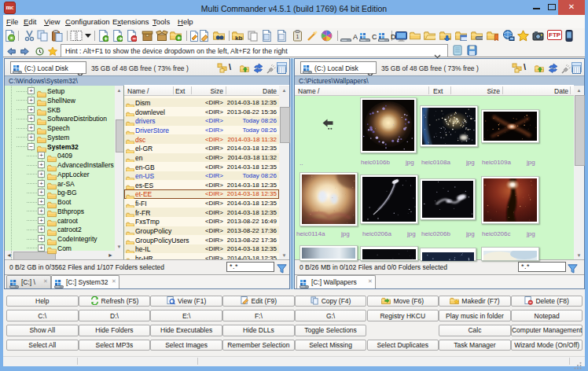 The width and height of the screenshot is (588, 371). Describe the element at coordinates (239, 38) in the screenshot. I see `svg-text: kb` at that location.